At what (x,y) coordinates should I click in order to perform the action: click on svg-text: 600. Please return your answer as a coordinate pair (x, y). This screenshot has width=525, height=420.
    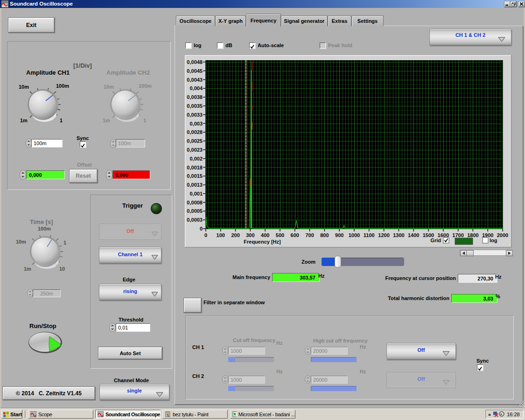
    Looking at the image, I should click on (295, 235).